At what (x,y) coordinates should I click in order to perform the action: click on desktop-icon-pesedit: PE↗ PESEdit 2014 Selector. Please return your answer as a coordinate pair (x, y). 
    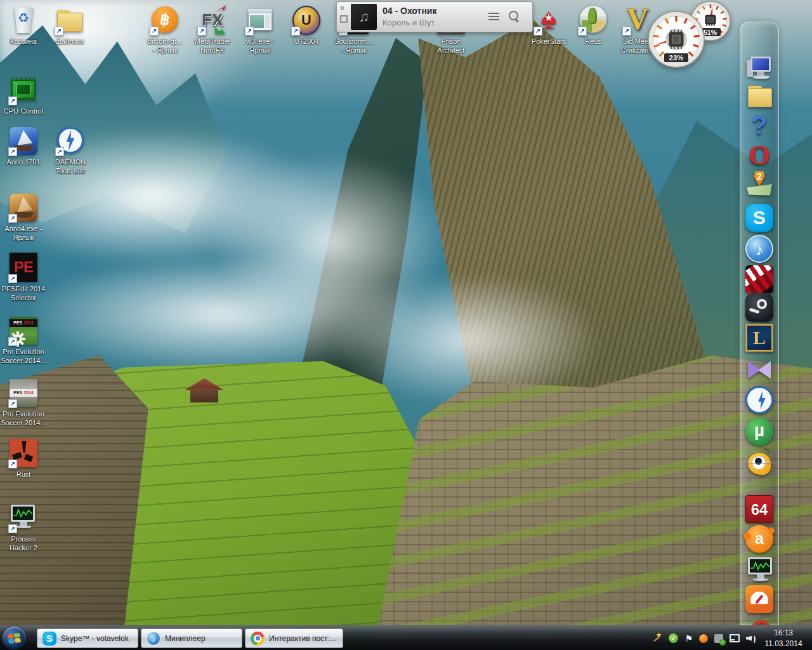
    Looking at the image, I should click on (25, 278).